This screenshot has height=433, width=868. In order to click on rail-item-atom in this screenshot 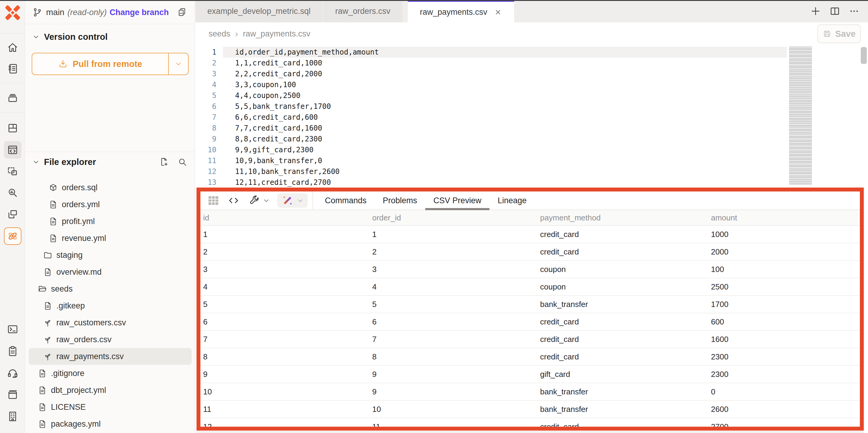, I will do `click(13, 236)`.